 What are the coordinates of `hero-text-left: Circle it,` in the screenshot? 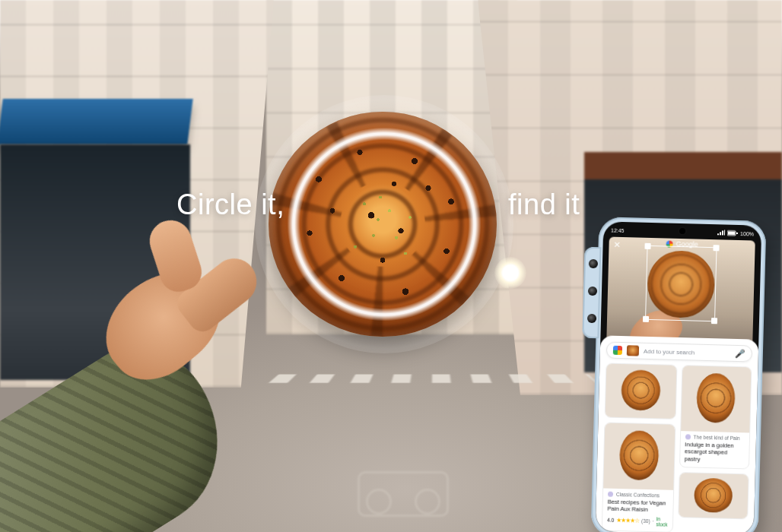 It's located at (230, 205).